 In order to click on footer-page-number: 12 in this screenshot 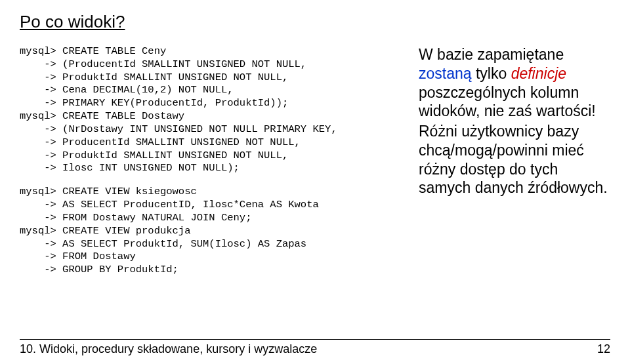, I will do `click(604, 349)`.